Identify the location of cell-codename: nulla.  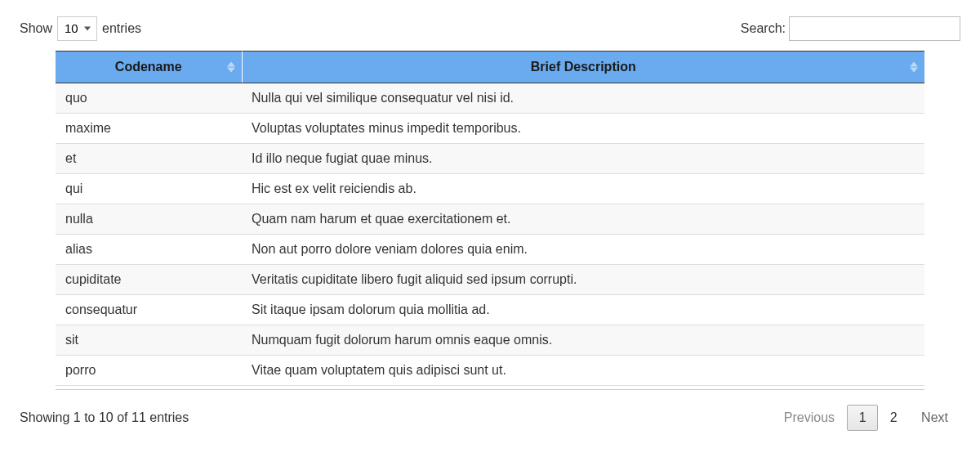
(149, 219).